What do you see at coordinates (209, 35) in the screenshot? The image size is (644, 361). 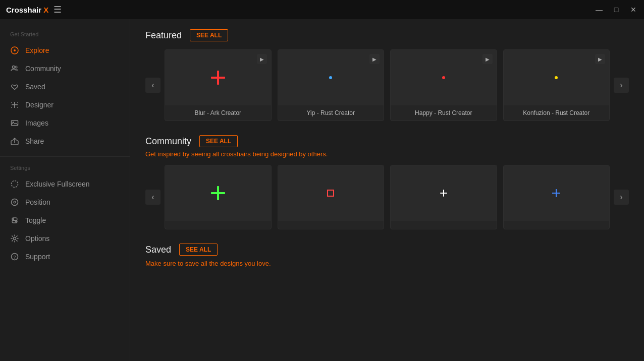 I see `featured-see-all-button: SEE ALL` at bounding box center [209, 35].